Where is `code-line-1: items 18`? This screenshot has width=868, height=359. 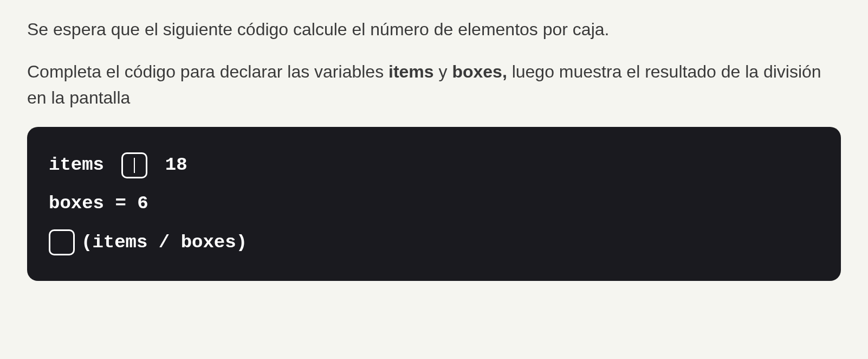
code-line-1: items 18 is located at coordinates (434, 165).